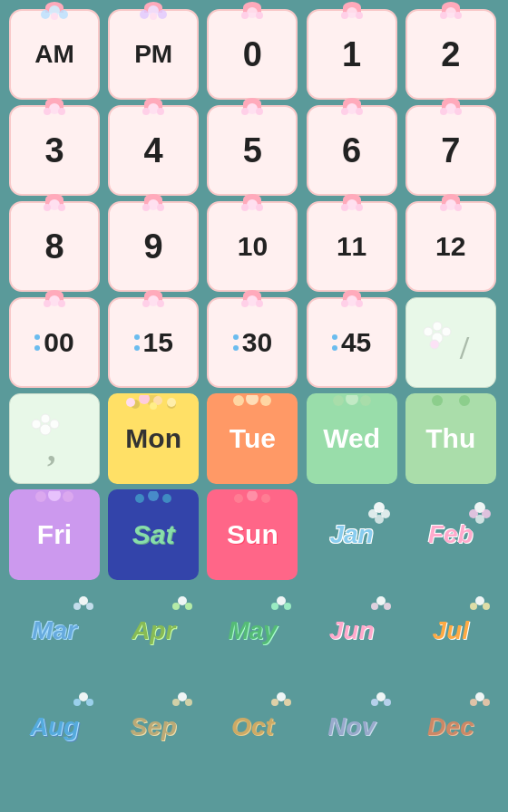 Image resolution: width=508 pixels, height=812 pixels. Describe the element at coordinates (352, 631) in the screenshot. I see `sticker-jun: Jun` at that location.